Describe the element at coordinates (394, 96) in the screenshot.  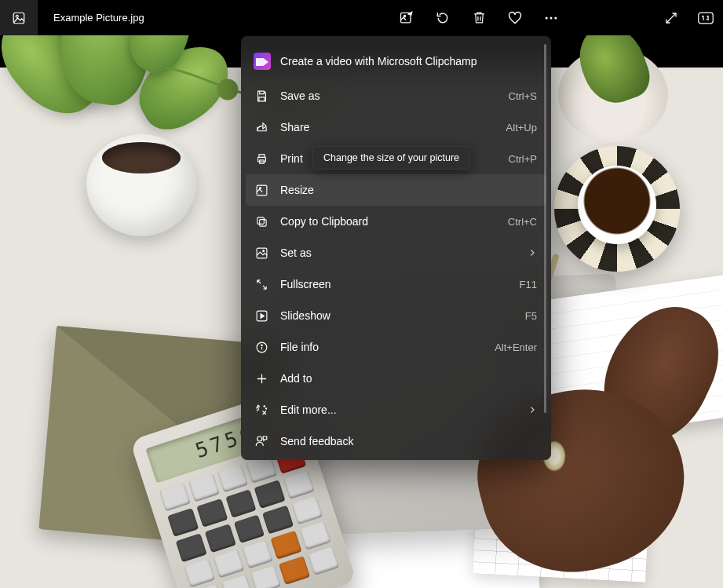
I see `menu-label: Save as` at that location.